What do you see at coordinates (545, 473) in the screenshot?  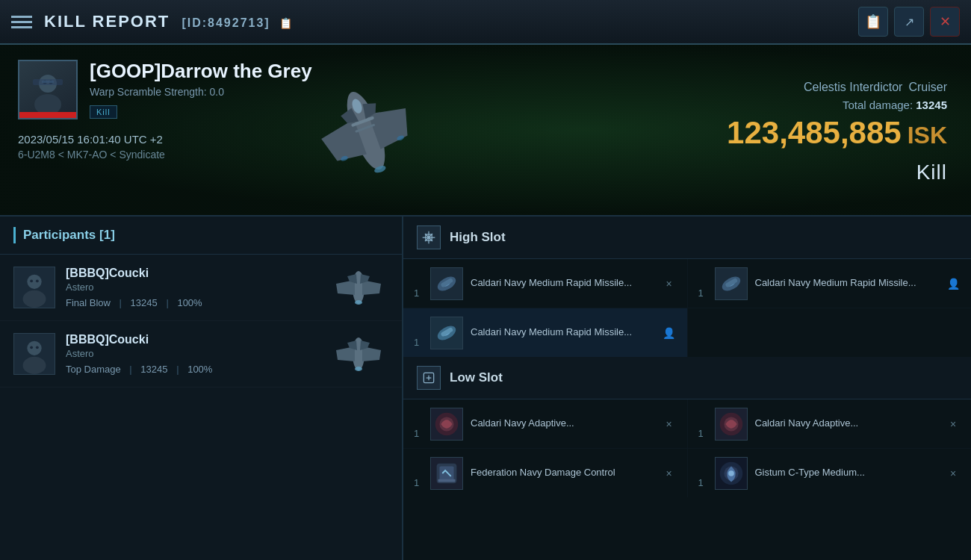 I see `slot-item: 1 Federation Navy Damage Control ×` at bounding box center [545, 473].